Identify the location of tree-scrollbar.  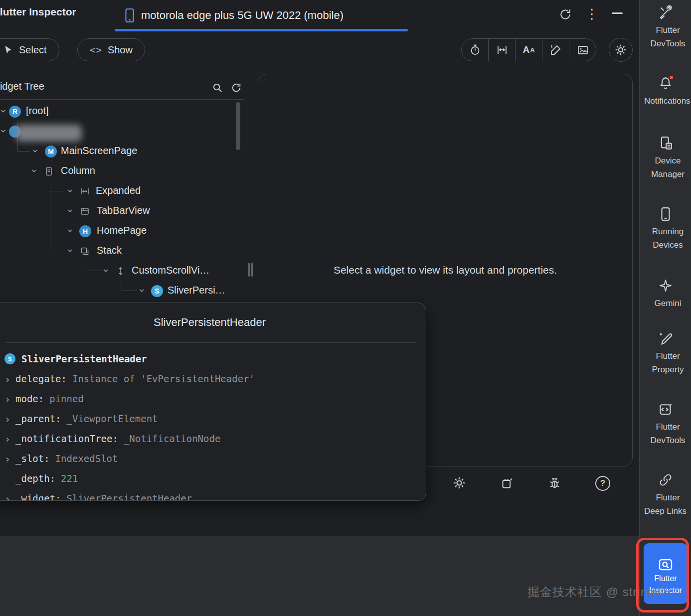
(238, 126).